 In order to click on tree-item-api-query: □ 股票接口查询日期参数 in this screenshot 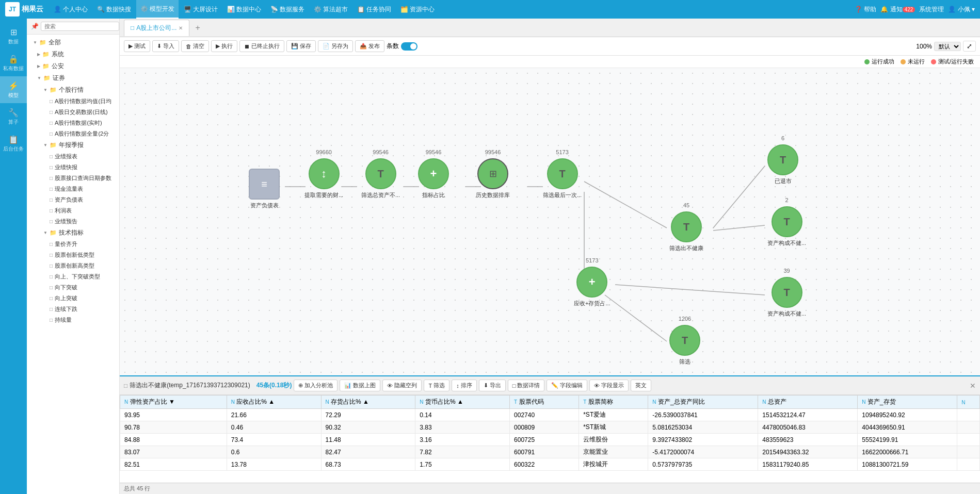, I will do `click(73, 178)`.